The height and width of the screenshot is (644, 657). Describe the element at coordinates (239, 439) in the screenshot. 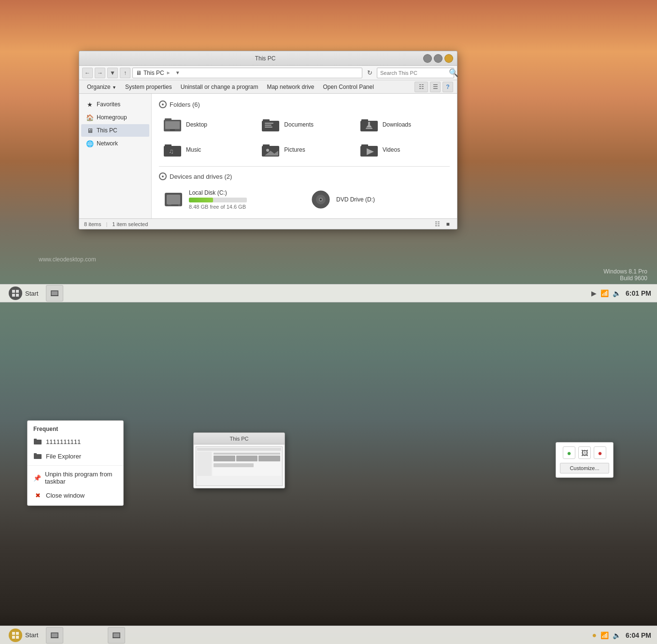

I see `thumb-titlebar: This PC` at that location.